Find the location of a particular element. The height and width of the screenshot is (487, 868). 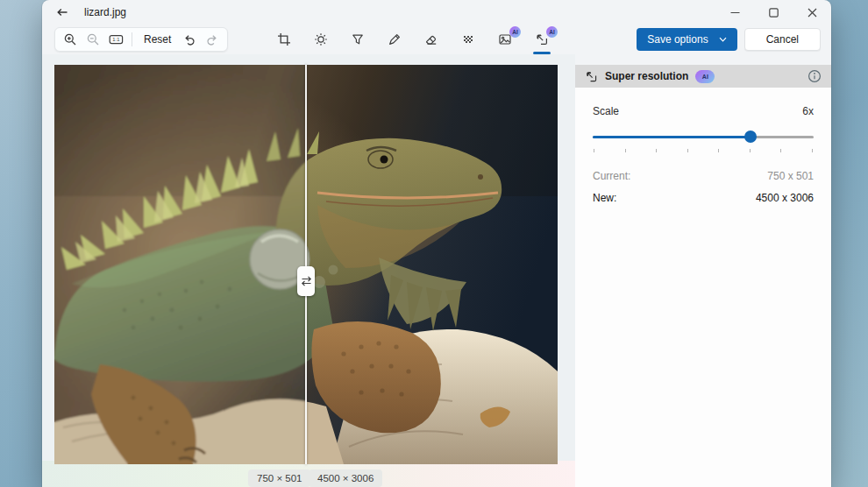

close-icon is located at coordinates (812, 12).